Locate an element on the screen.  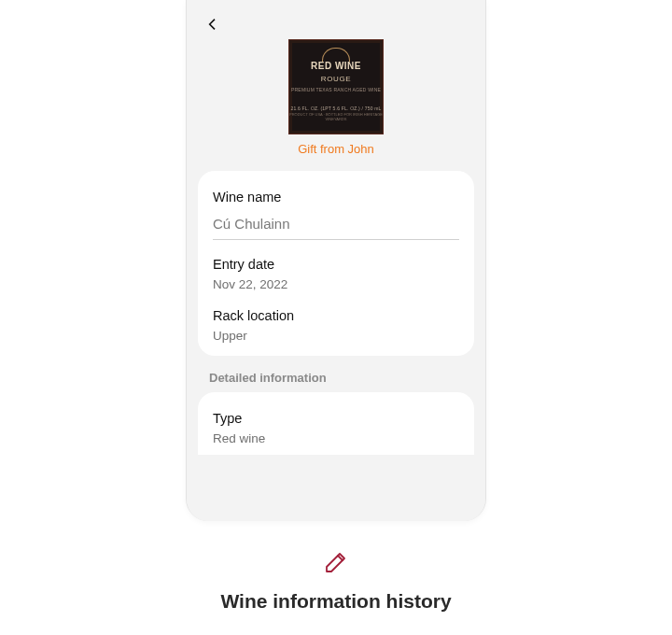
type-field: Type Red wine is located at coordinates (336, 428).